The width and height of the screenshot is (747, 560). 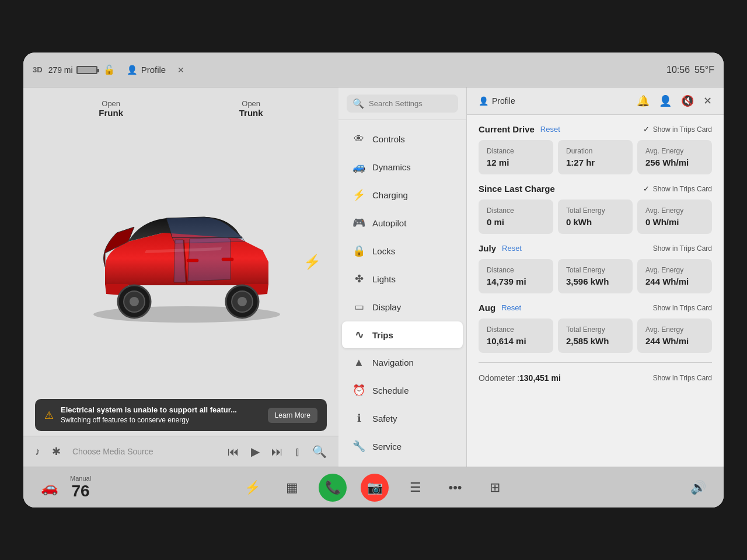 What do you see at coordinates (416, 488) in the screenshot?
I see `fingerprint-button: ☰` at bounding box center [416, 488].